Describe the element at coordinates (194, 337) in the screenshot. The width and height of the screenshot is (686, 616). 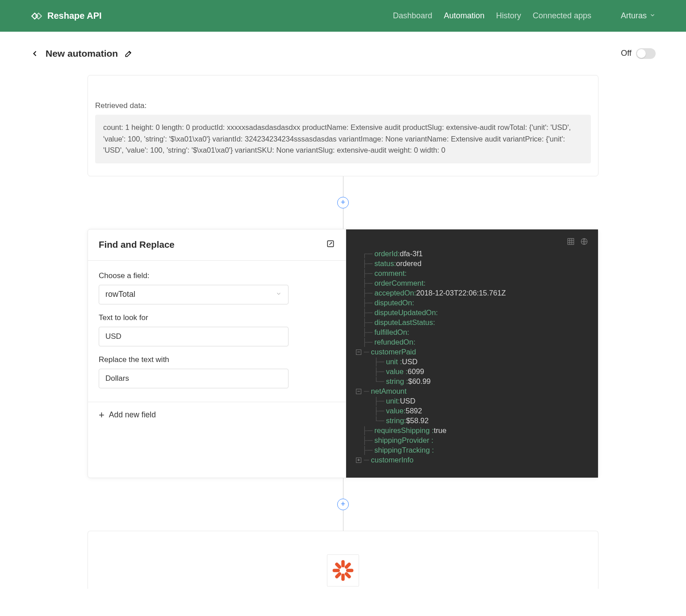
I see `text-to-look-for-input` at that location.